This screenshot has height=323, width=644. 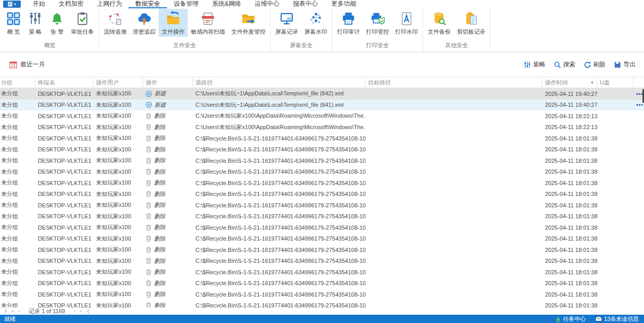 What do you see at coordinates (348, 23) in the screenshot?
I see `ribbon-button-printer: 打印审计` at bounding box center [348, 23].